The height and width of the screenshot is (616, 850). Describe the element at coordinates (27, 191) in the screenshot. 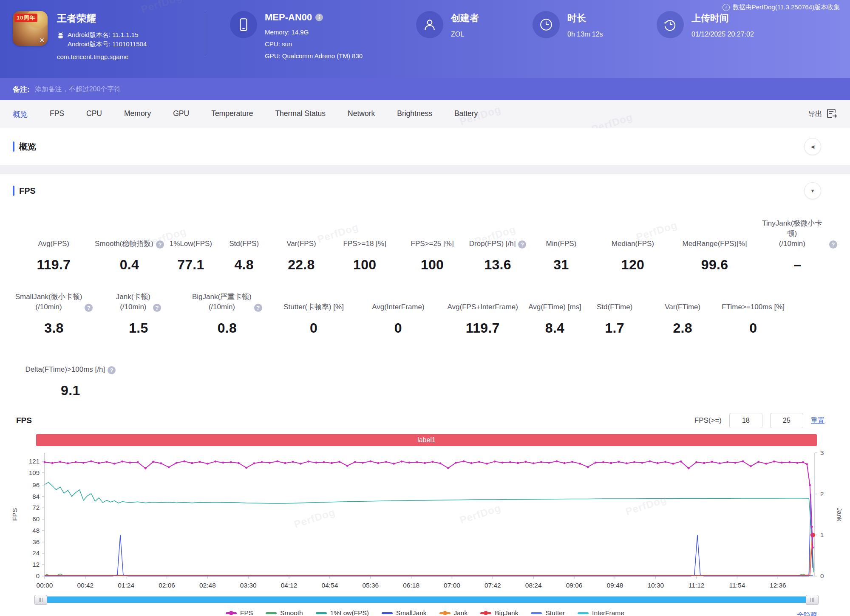

I see `fps-title: FPS` at that location.